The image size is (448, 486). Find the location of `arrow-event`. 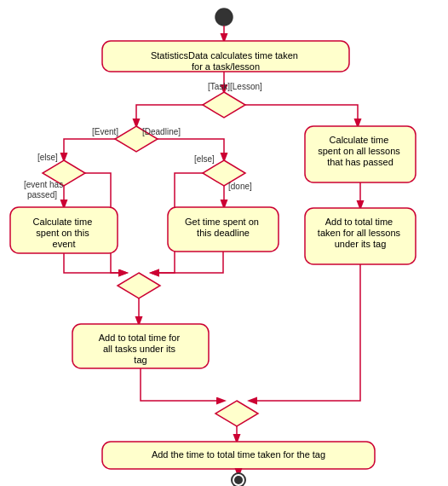

arrow-event is located at coordinates (89, 150).